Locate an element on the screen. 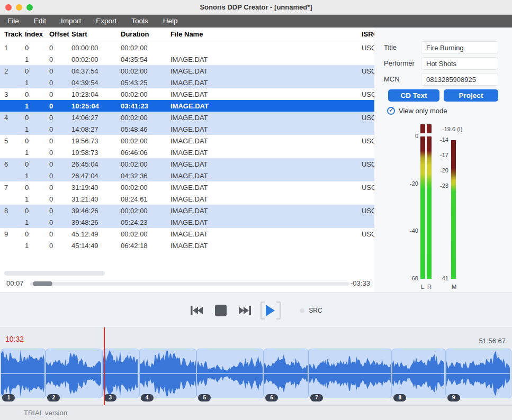 The image size is (512, 420). cell-track: 6 is located at coordinates (15, 164).